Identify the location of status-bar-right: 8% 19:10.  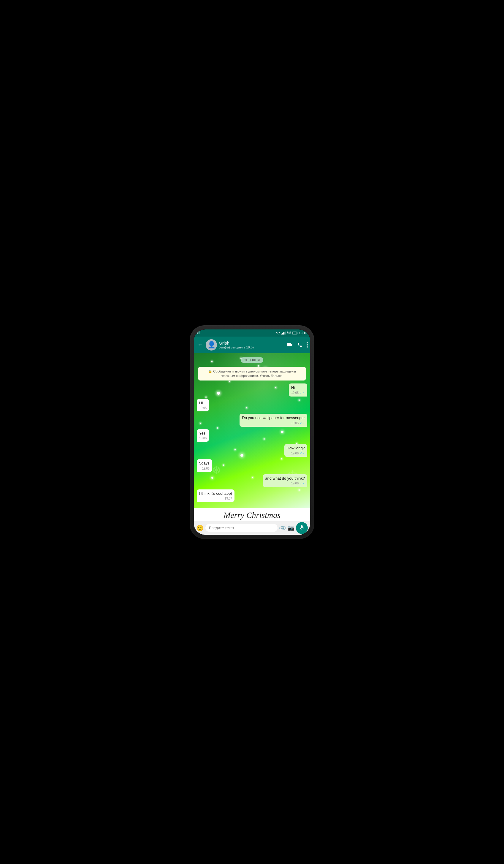
(291, 333).